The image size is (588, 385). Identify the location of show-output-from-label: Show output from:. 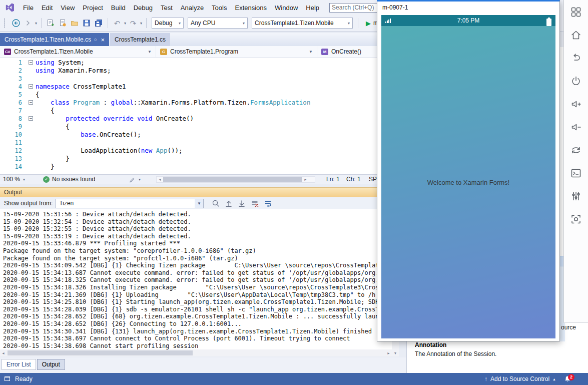
(28, 203).